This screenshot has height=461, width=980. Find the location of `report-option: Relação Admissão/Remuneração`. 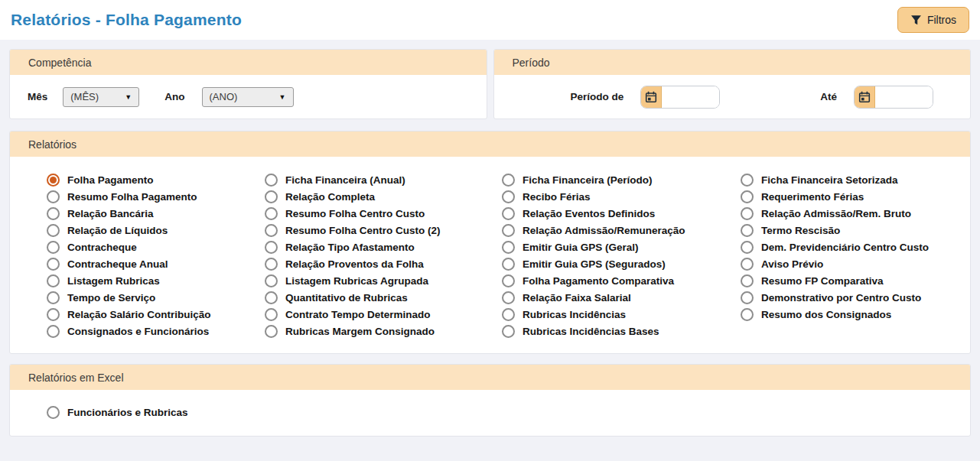

report-option: Relação Admissão/Remuneração is located at coordinates (621, 230).